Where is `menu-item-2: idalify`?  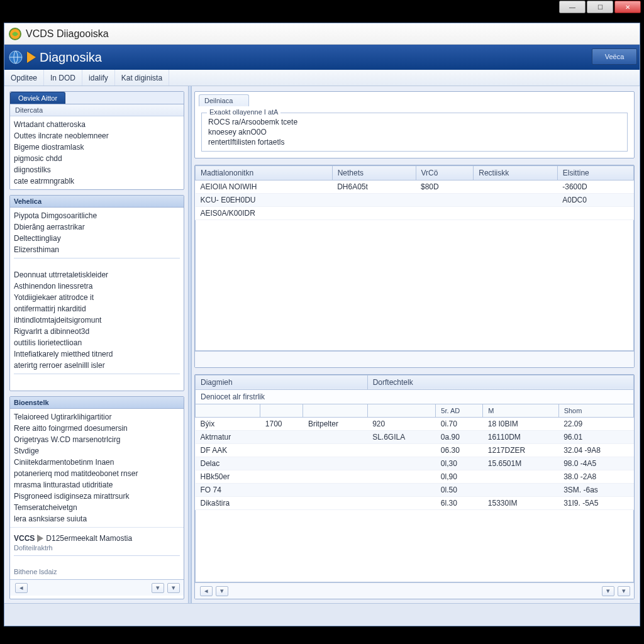 menu-item-2: idalify is located at coordinates (99, 78).